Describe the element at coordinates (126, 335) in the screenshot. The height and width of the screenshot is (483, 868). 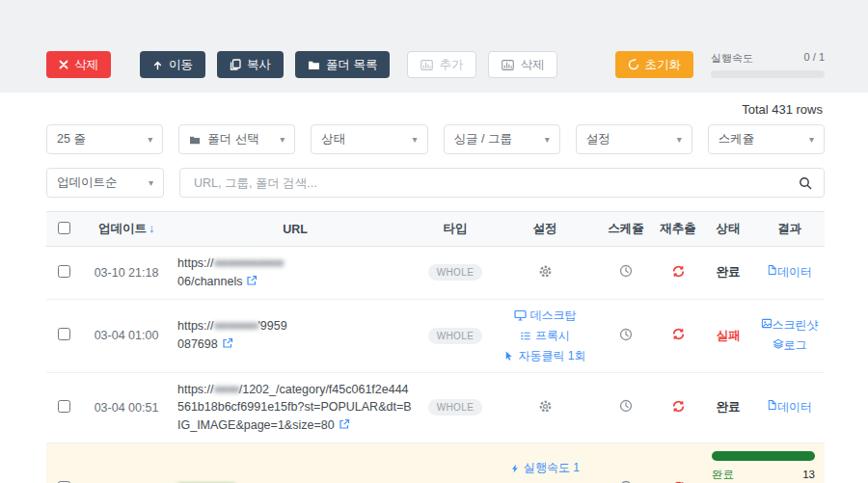
I see `row-date: 03-04 01:00` at that location.